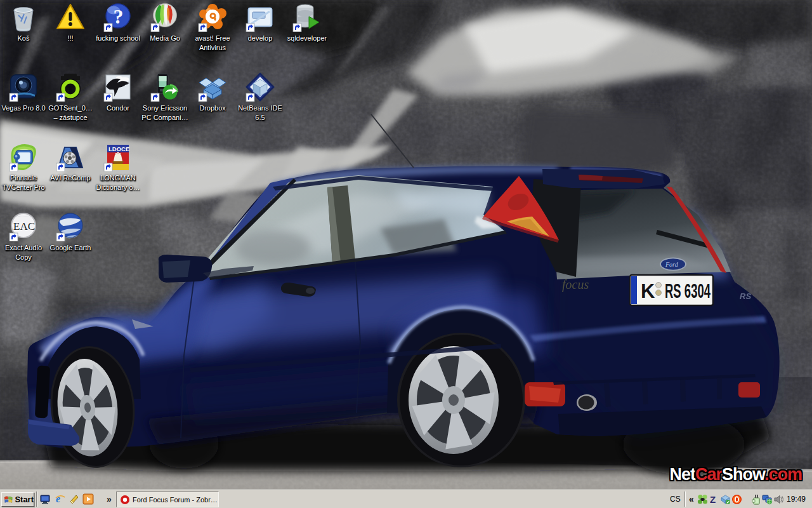 This screenshot has height=508, width=812. Describe the element at coordinates (648, 291) in the screenshot. I see `svg-text: K` at that location.